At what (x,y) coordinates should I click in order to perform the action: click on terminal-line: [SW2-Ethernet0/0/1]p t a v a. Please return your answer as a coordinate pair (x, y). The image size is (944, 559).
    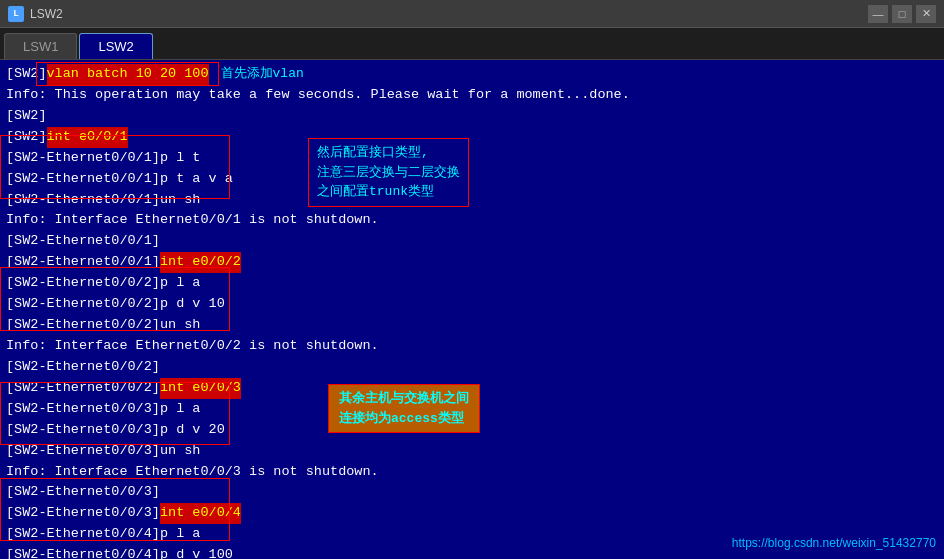
    Looking at the image, I should click on (472, 180).